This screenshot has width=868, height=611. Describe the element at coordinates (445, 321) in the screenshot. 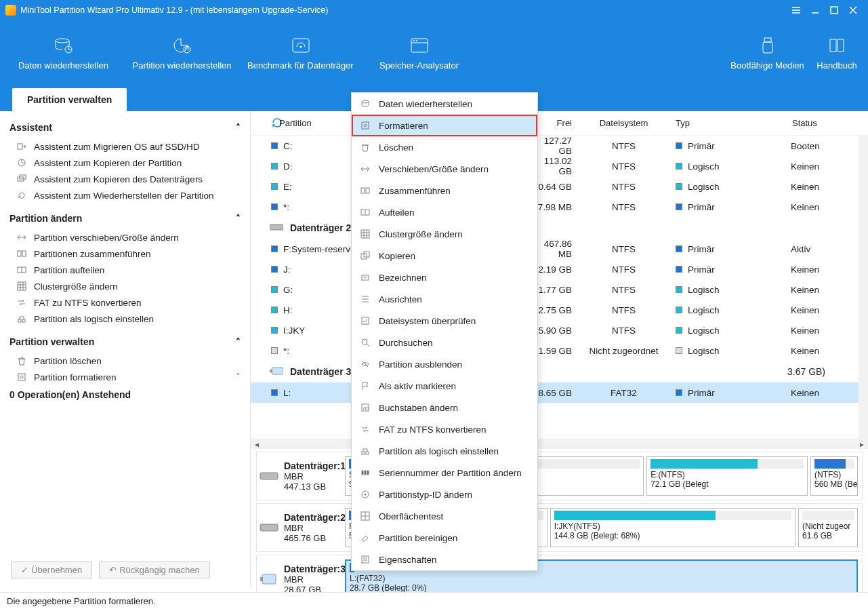

I see `ctx-check-fs: Dateisystem überprüfen` at that location.